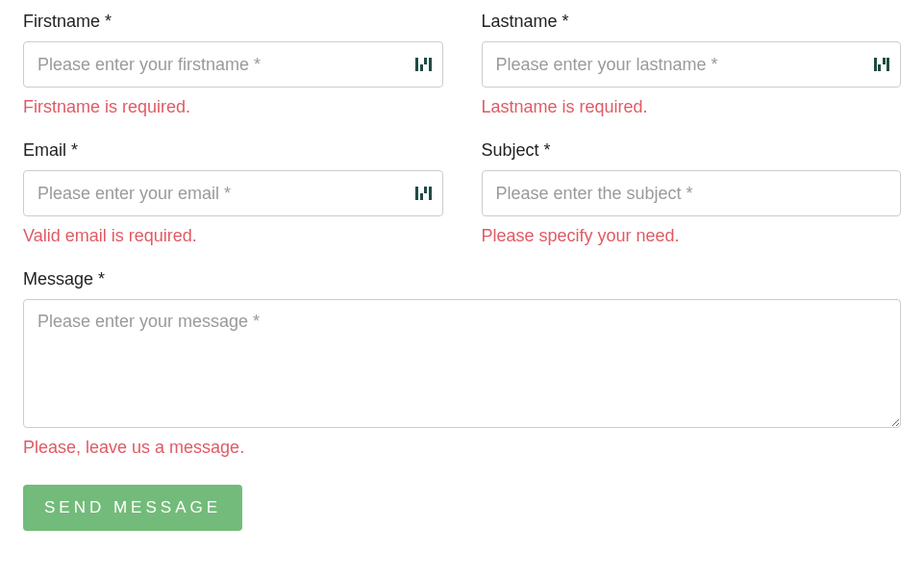 Image resolution: width=924 pixels, height=578 pixels. I want to click on lastname-input, so click(692, 64).